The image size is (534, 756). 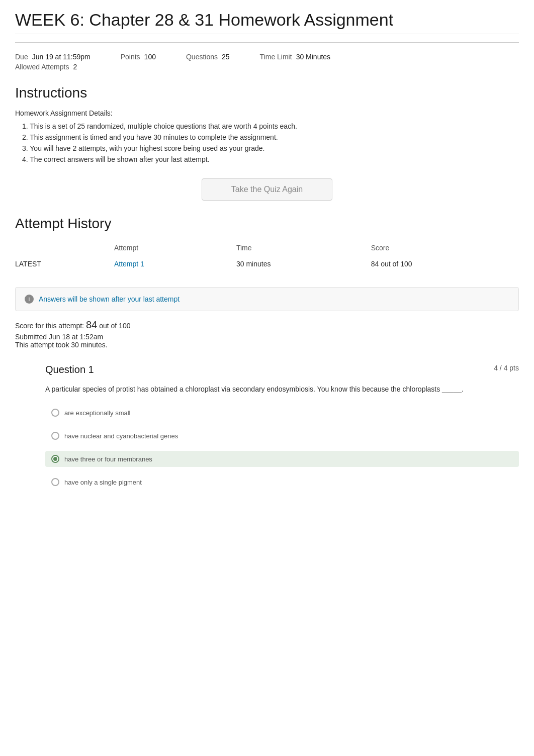 I want to click on submitted-text: Submitted Jun 18 at 1:52am, so click(x=267, y=337).